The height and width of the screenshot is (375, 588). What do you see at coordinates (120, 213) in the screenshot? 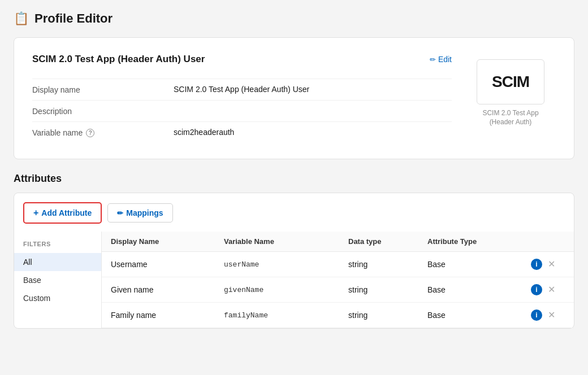
I see `mapping-icon: ✏` at bounding box center [120, 213].